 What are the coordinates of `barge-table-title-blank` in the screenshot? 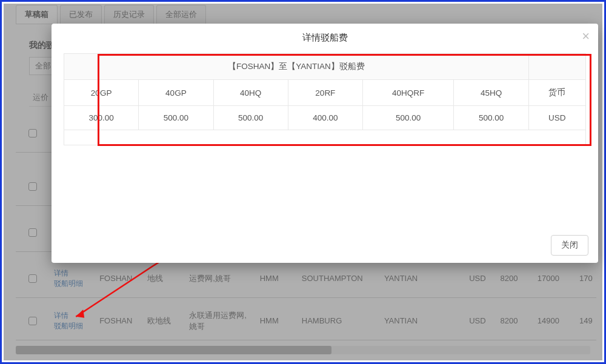 It's located at (557, 67).